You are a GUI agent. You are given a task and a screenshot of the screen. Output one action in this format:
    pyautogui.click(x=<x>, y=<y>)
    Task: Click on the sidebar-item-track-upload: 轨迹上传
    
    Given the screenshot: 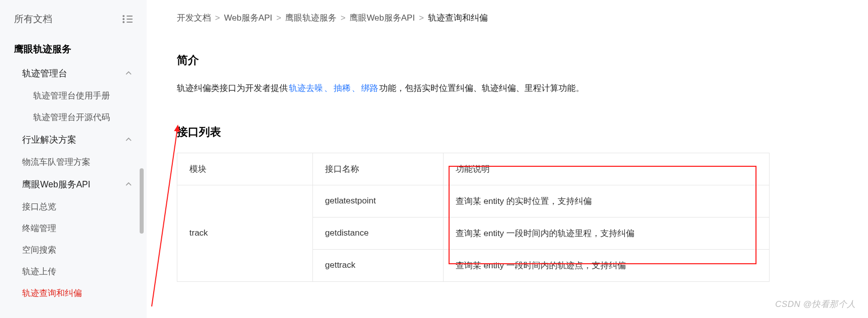 What is the action you would take?
    pyautogui.click(x=73, y=271)
    